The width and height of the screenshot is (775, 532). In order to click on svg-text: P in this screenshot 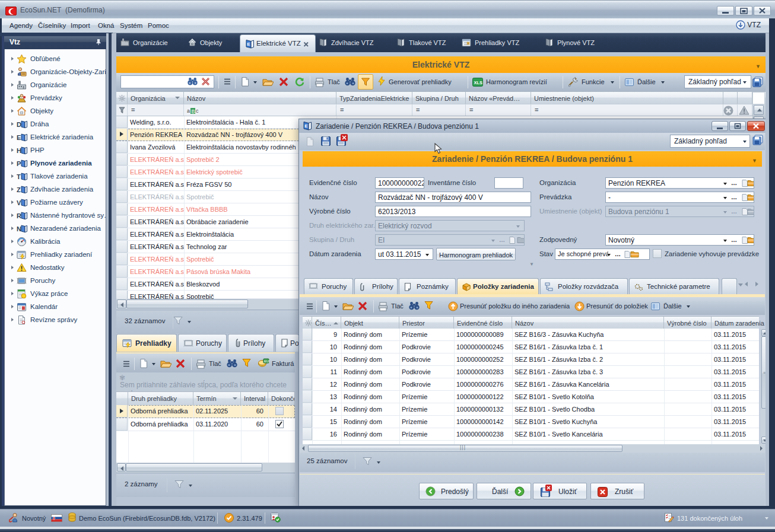, I will do `click(19, 164)`.